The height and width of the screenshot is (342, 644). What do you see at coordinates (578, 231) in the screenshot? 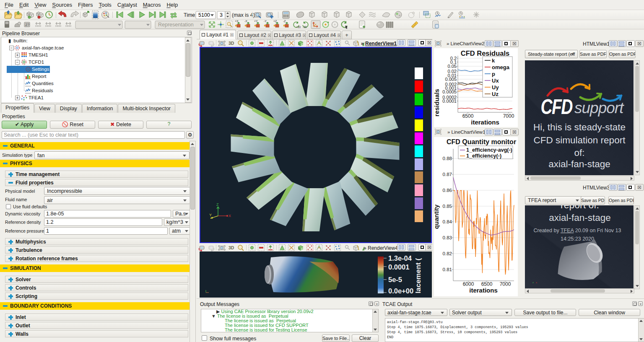
I see `svg-text:Created by TFEA 20.09 on Fri N: Created by TFEA 20.09 on Fri Nov 13` at bounding box center [578, 231].